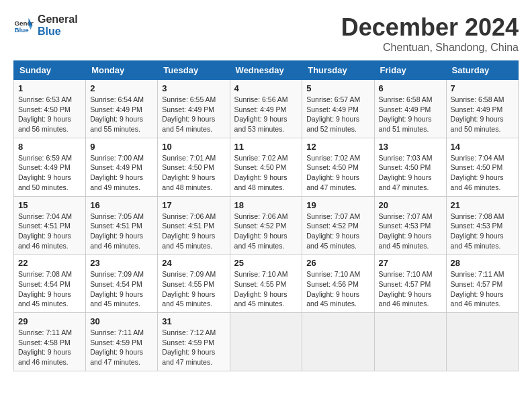  What do you see at coordinates (410, 205) in the screenshot?
I see `day-number: 20` at bounding box center [410, 205].